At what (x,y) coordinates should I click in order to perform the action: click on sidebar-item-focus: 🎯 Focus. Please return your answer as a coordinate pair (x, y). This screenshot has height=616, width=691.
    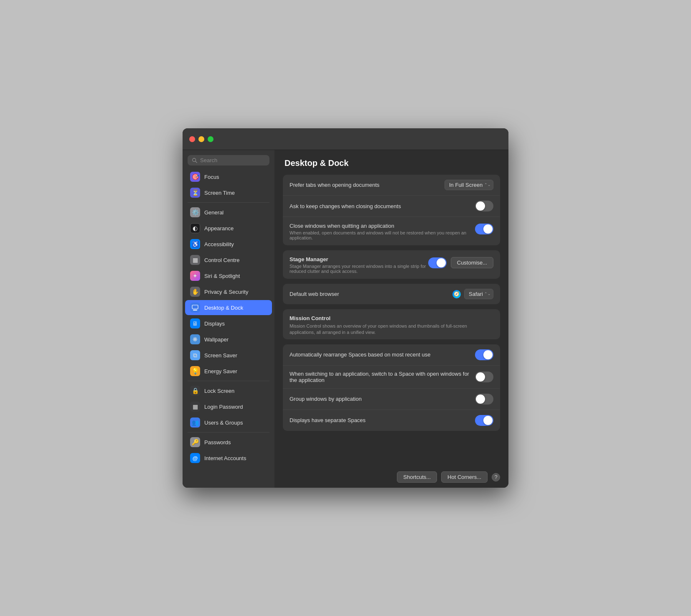
    Looking at the image, I should click on (229, 177).